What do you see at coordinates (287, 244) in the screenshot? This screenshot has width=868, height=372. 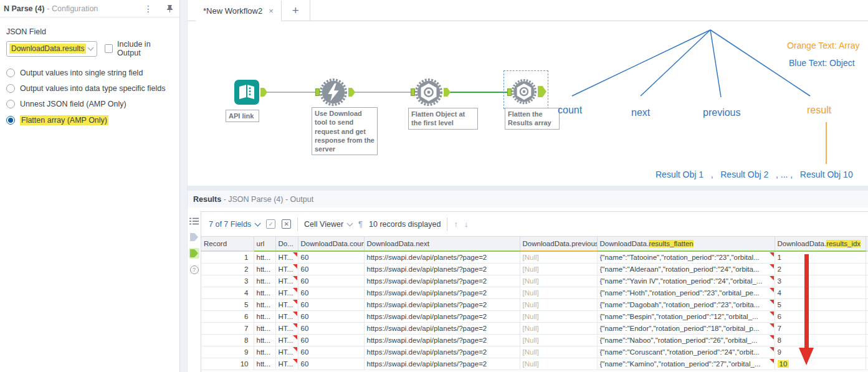 I see `col-download: Do...` at bounding box center [287, 244].